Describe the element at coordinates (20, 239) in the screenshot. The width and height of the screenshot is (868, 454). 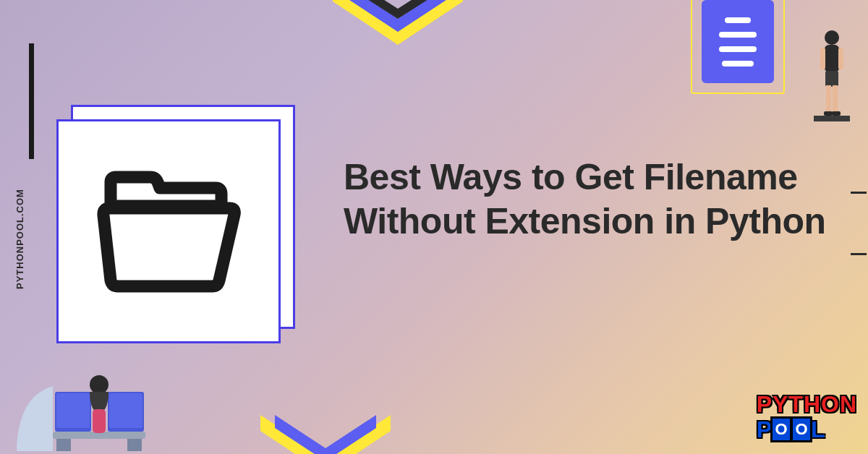
I see `website-url: PYTHONPOOL.COM` at that location.